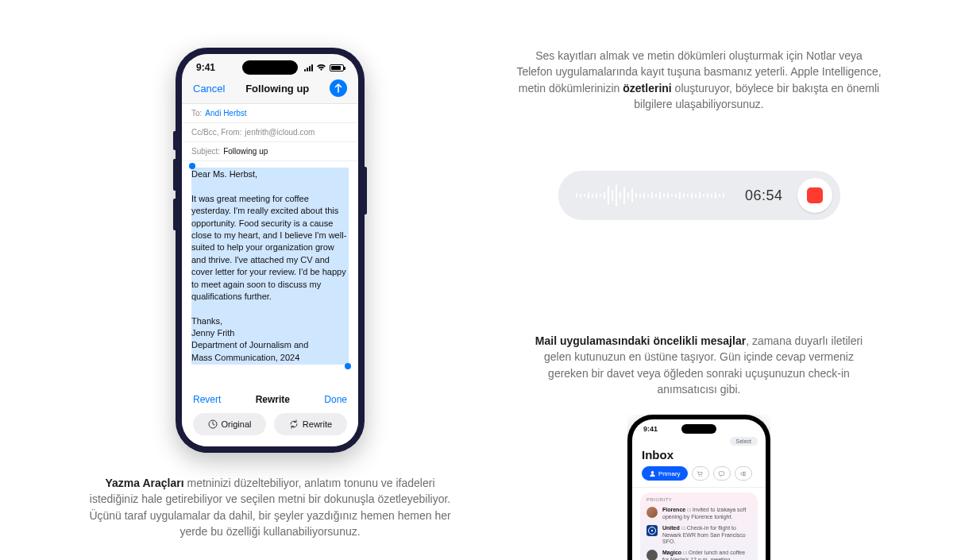  What do you see at coordinates (700, 473) in the screenshot?
I see `cart-icon` at bounding box center [700, 473].